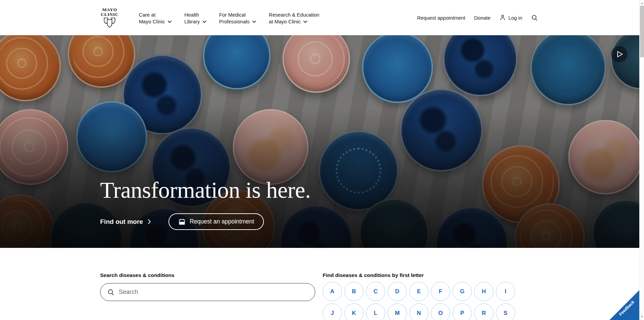  What do you see at coordinates (505, 291) in the screenshot?
I see `letter-button-i: I` at bounding box center [505, 291].